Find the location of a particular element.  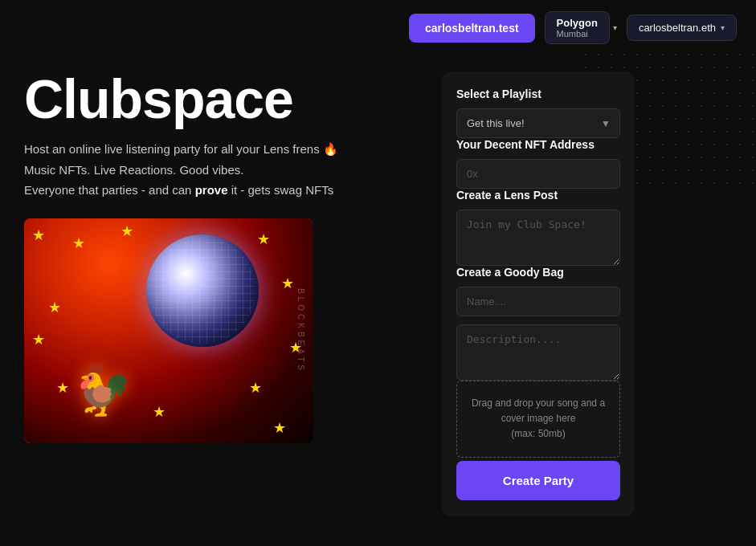

wallet-address: carlosbeltran.eth is located at coordinates (677, 27).